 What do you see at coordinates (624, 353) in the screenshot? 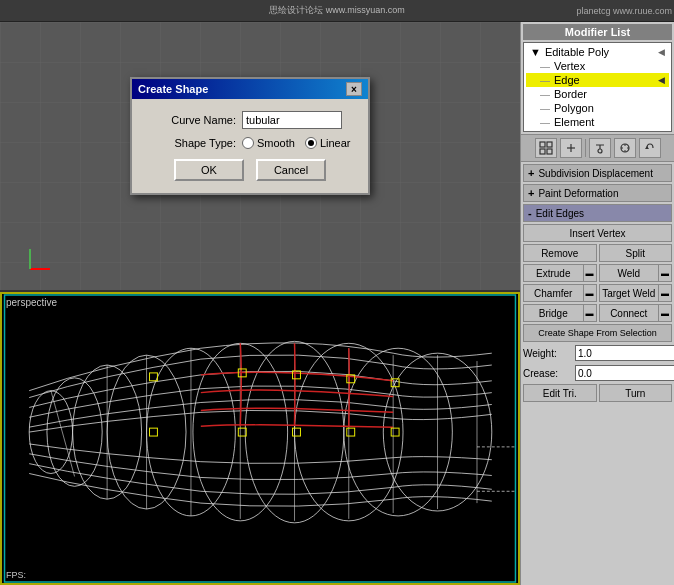
I see `weight-input` at bounding box center [624, 353].